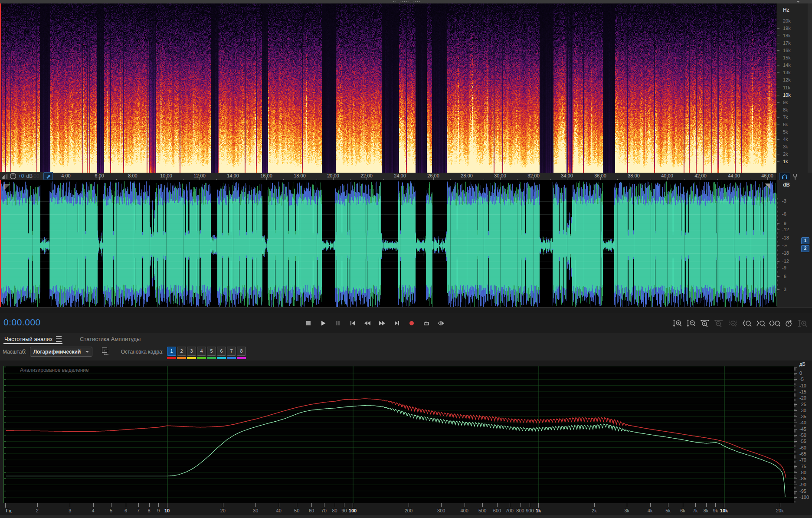 Image resolution: width=812 pixels, height=518 pixels. I want to click on pause-button, so click(338, 323).